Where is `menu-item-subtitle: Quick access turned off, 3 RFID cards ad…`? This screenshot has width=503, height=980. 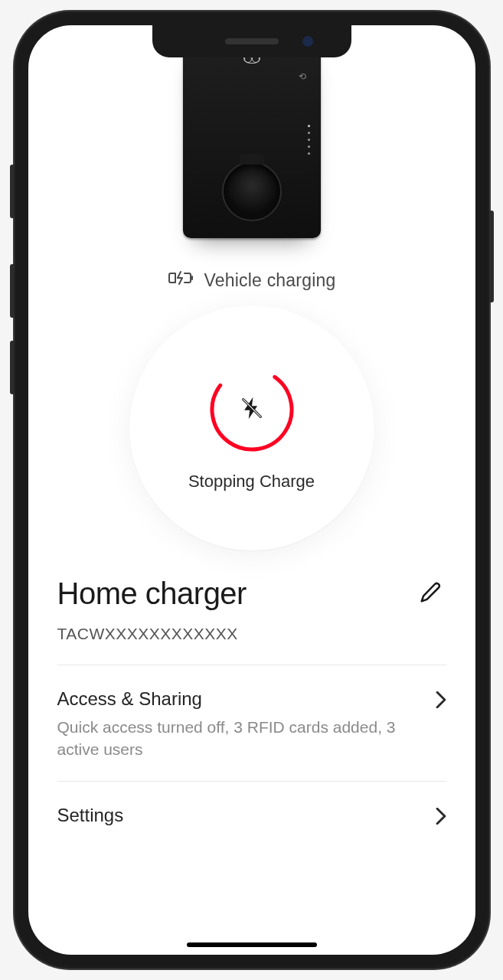 menu-item-subtitle: Quick access turned off, 3 RFID cards ad… is located at coordinates (239, 738).